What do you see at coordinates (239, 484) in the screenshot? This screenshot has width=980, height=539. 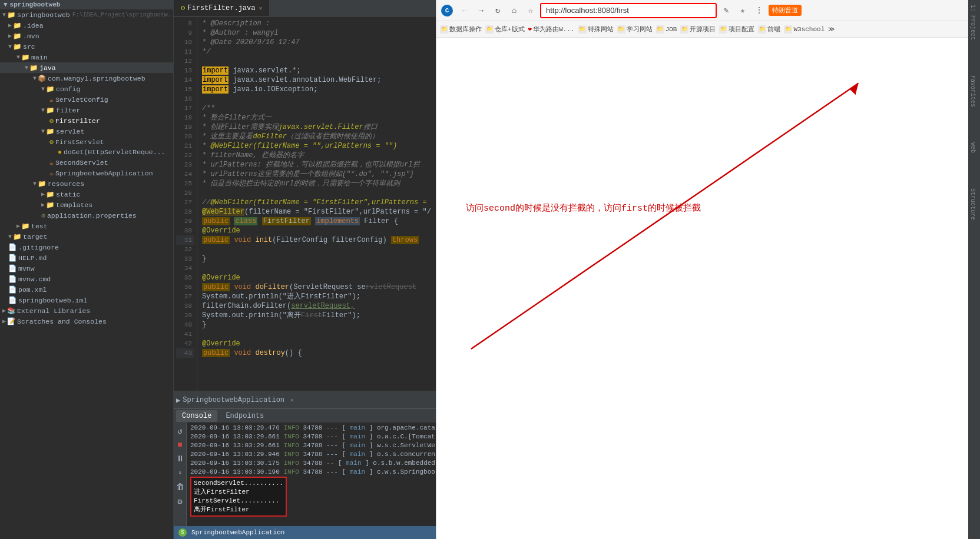 I see `highlight-line: SecondServlet..........` at bounding box center [239, 484].